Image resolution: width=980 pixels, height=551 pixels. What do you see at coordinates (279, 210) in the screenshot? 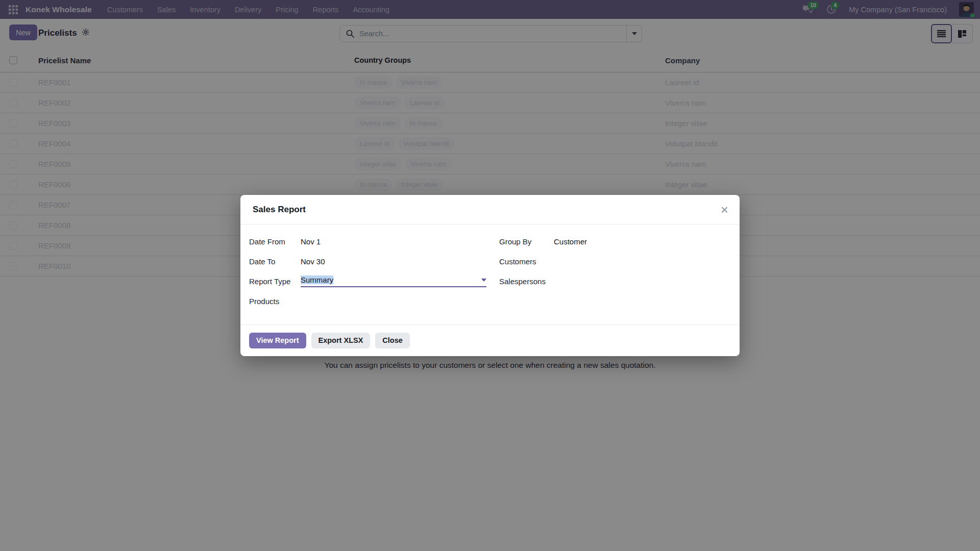
I see `dialog-title: Sales Report` at bounding box center [279, 210].